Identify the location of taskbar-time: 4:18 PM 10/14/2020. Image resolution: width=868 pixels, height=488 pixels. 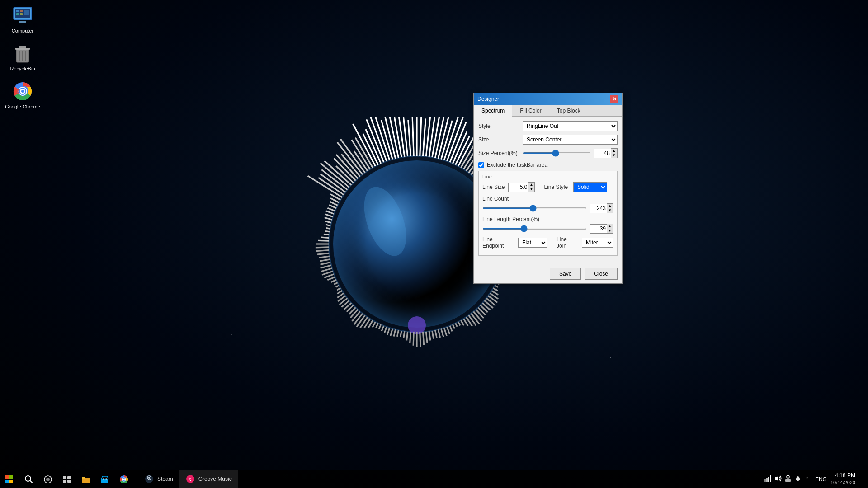
(843, 479).